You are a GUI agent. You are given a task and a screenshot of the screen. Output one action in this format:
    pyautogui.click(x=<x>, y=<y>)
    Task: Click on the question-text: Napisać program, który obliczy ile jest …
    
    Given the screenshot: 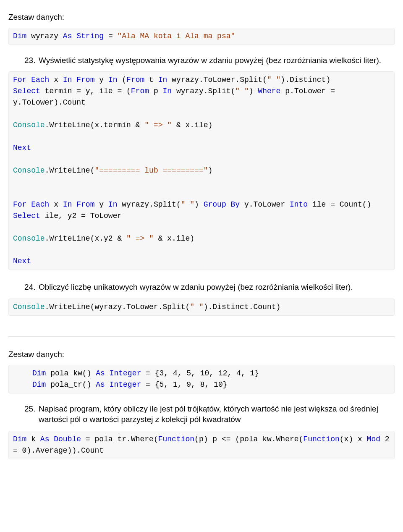 What is the action you would take?
    pyautogui.click(x=217, y=414)
    